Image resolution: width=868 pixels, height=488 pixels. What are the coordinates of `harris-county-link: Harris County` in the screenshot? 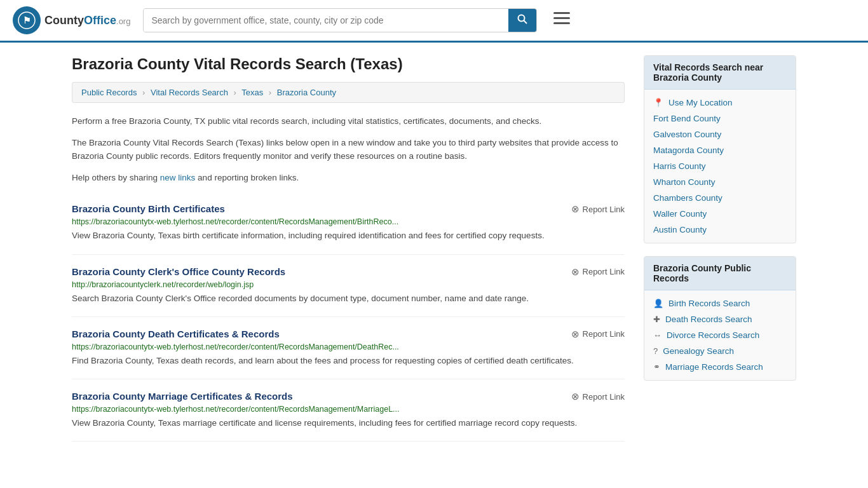 It's located at (680, 166).